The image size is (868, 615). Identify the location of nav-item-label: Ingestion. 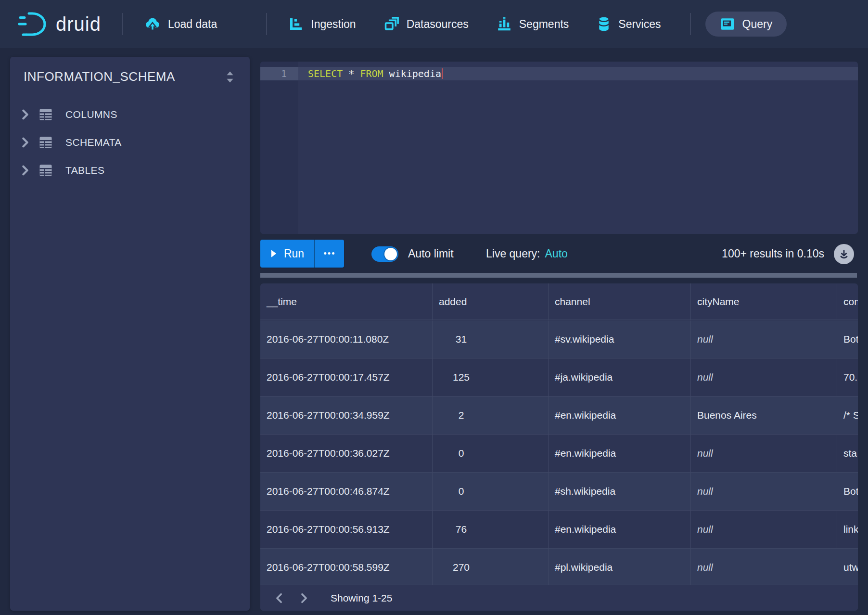
(333, 24).